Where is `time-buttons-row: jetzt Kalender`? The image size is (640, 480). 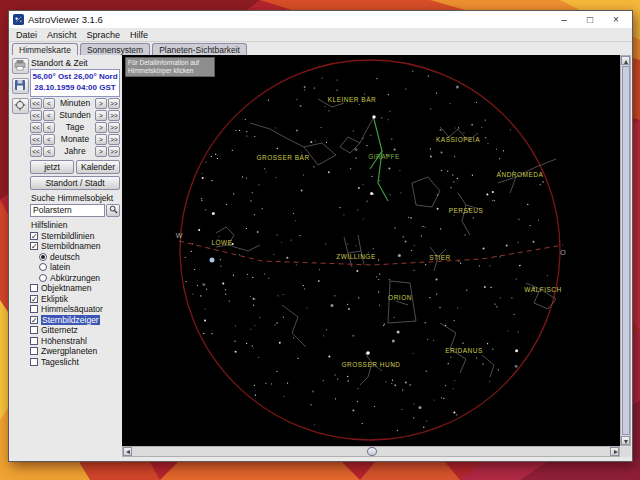 time-buttons-row: jetzt Kalender is located at coordinates (75, 167).